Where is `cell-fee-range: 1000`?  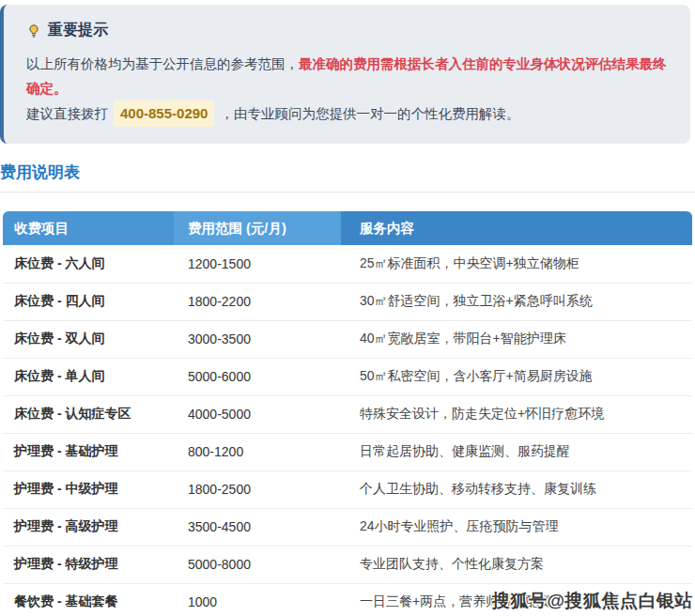
cell-fee-range: 1000 is located at coordinates (257, 599).